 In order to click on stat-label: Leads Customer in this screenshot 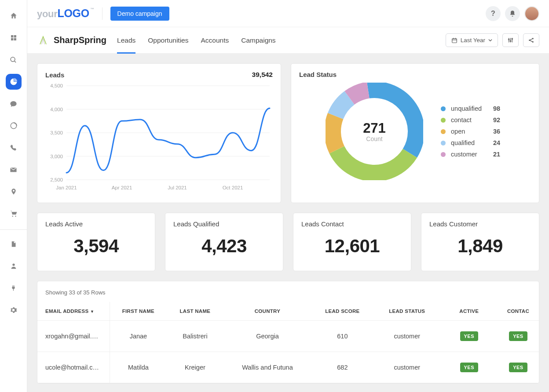, I will do `click(480, 224)`.